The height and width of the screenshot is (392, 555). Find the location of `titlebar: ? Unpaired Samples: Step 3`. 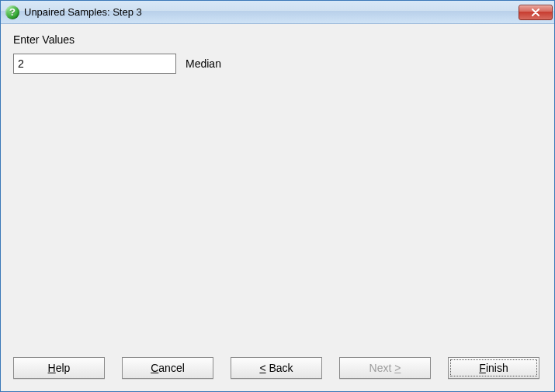

titlebar: ? Unpaired Samples: Step 3 is located at coordinates (278, 12).